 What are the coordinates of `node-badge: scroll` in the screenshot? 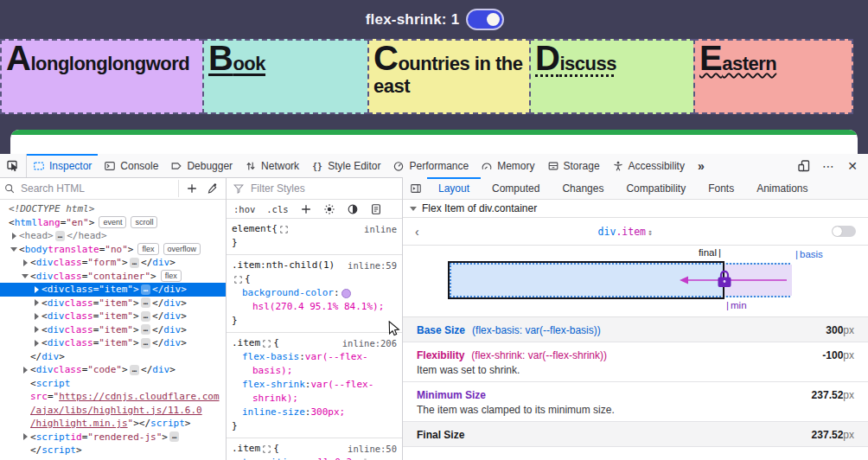 It's located at (144, 222).